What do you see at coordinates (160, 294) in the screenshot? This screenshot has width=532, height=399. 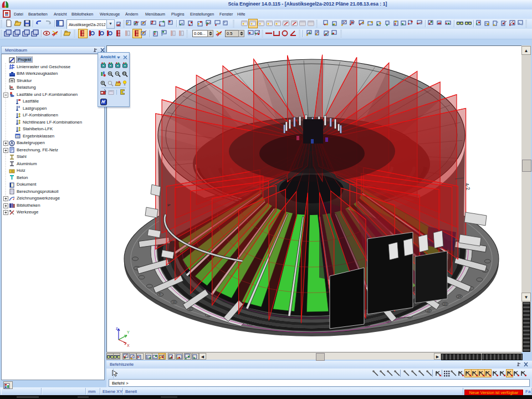 I see `svg-text: 9` at bounding box center [160, 294].